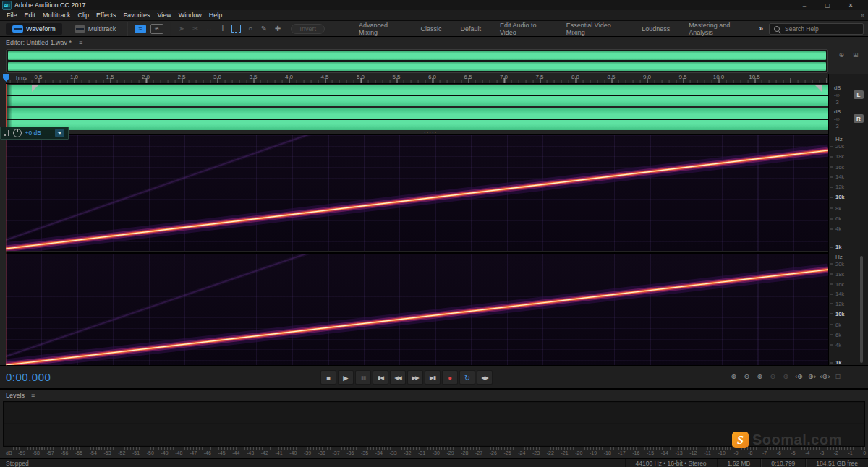  I want to click on gain-value: +0 dB, so click(33, 133).